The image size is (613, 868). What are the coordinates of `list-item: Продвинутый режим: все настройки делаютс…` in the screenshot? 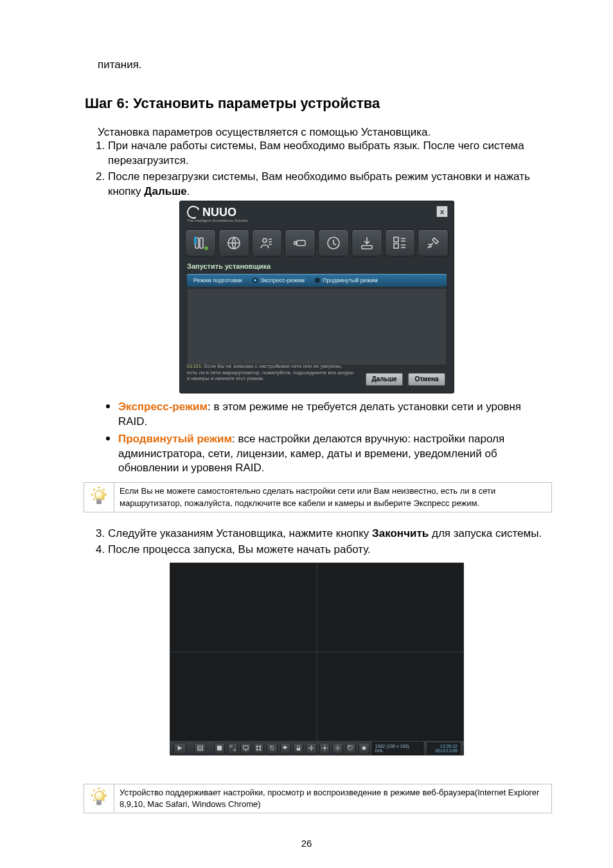 It's located at (333, 453).